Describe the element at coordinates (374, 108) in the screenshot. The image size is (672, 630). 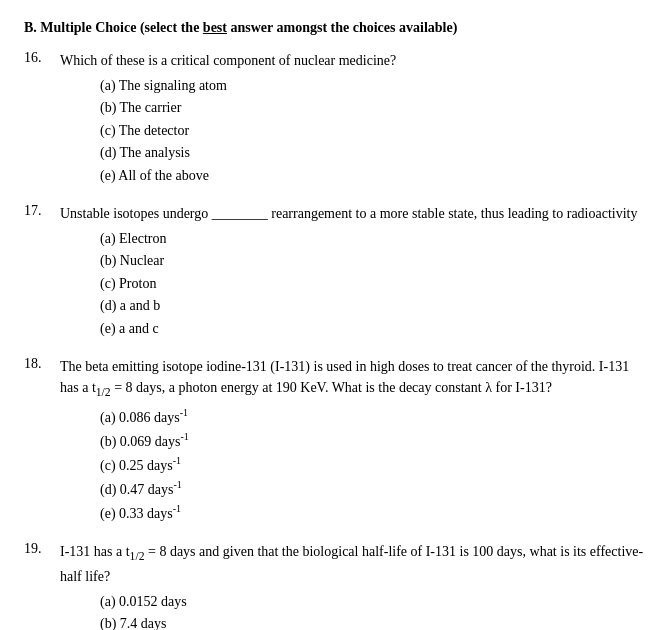
I see `choice-16b: (b) The carrier` at that location.